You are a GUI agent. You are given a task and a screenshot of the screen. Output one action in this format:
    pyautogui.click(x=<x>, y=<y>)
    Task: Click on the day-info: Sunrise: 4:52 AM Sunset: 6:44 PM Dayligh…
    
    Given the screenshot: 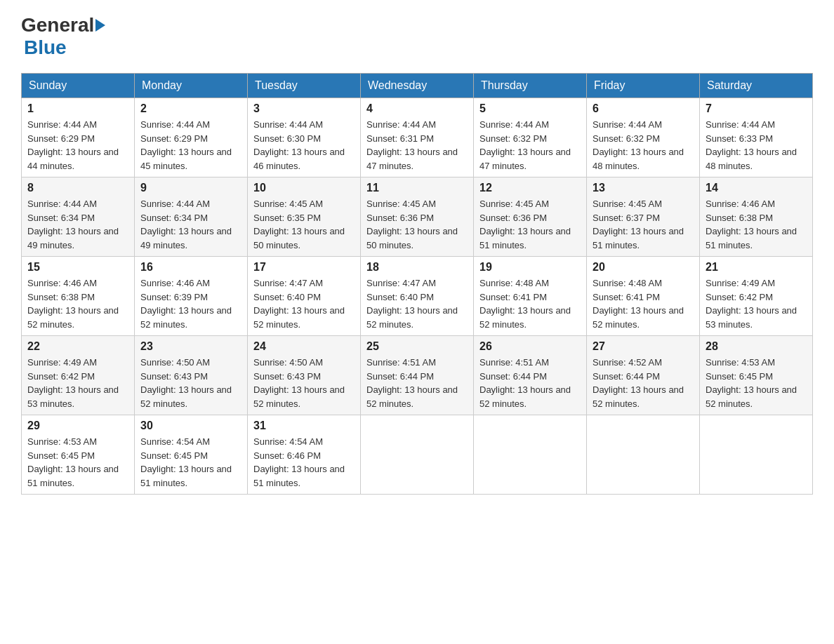 What is the action you would take?
    pyautogui.click(x=643, y=383)
    